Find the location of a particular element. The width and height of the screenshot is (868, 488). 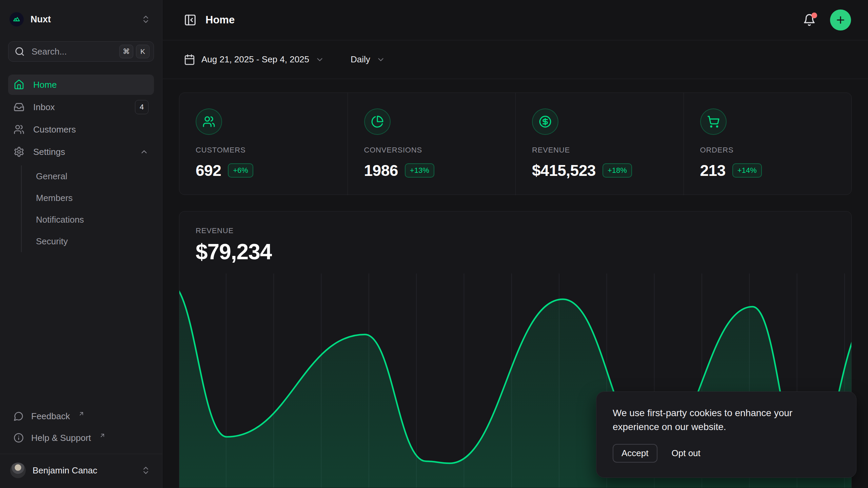

revenue-chart-value: $79,234 is located at coordinates (515, 252).